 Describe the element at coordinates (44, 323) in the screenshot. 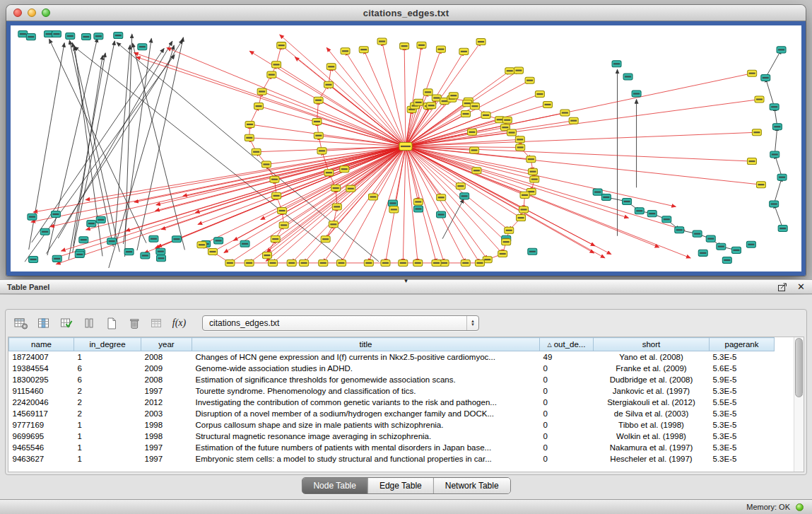

I see `show-columns-button` at that location.